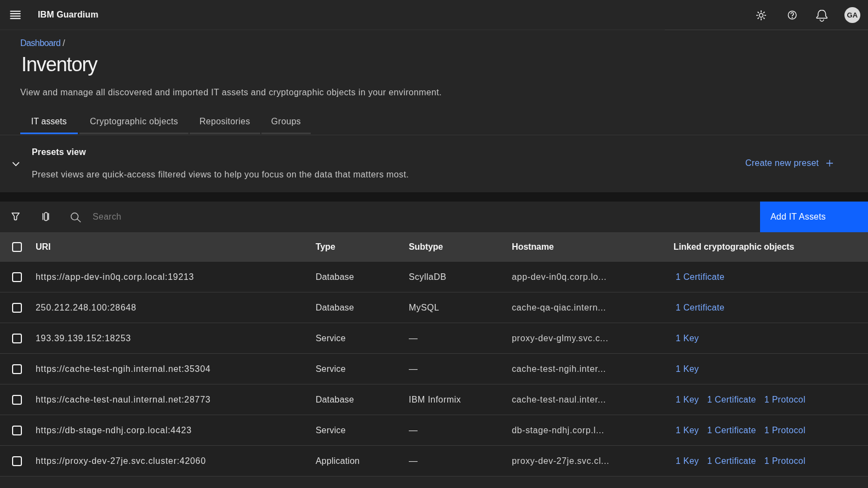 This screenshot has height=488, width=868. Describe the element at coordinates (853, 15) in the screenshot. I see `svg-text: GA` at that location.